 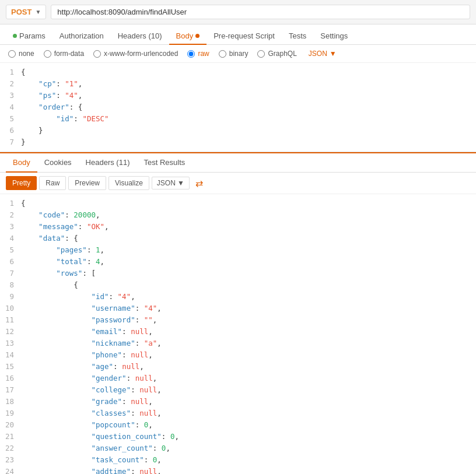 What do you see at coordinates (238, 402) in the screenshot?
I see `res-line-18: 18 "grade": null,` at bounding box center [238, 402].